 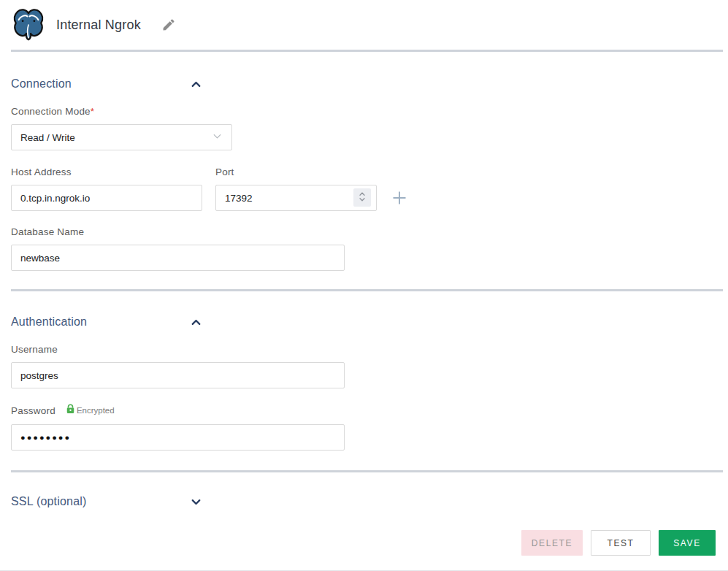 I want to click on port-input, so click(x=296, y=198).